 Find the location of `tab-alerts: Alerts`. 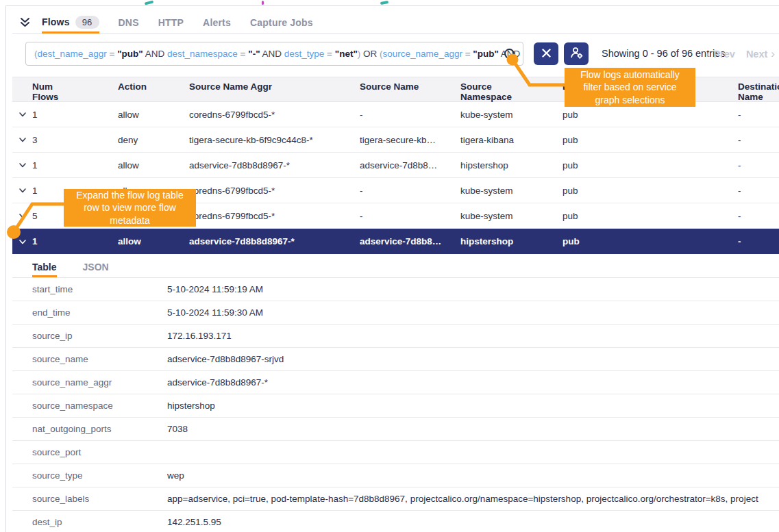

tab-alerts: Alerts is located at coordinates (217, 23).